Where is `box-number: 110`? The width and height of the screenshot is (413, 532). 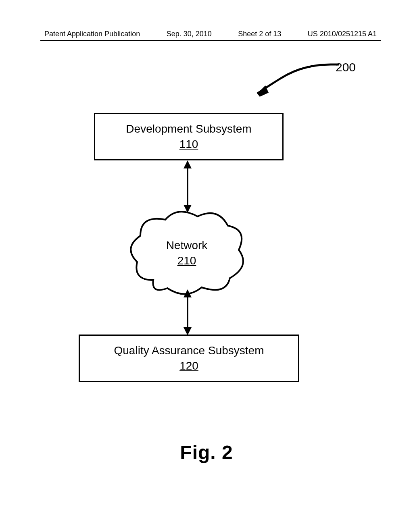
box-number: 110 is located at coordinates (189, 144).